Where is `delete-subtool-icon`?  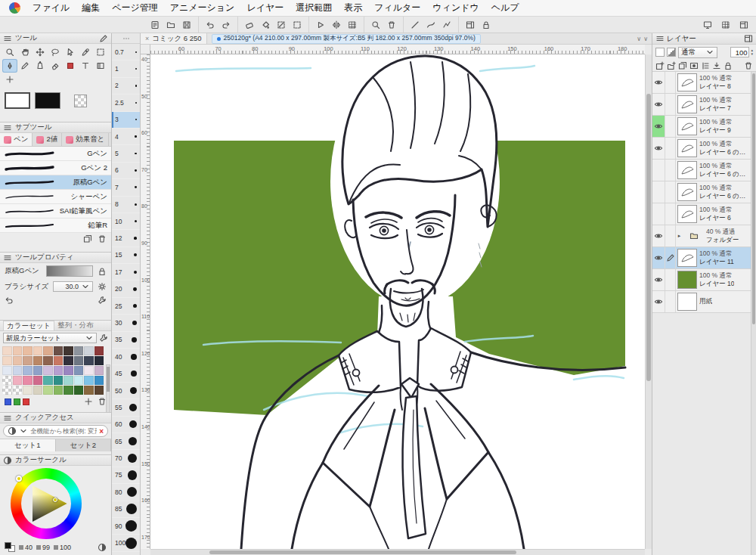
delete-subtool-icon is located at coordinates (102, 239).